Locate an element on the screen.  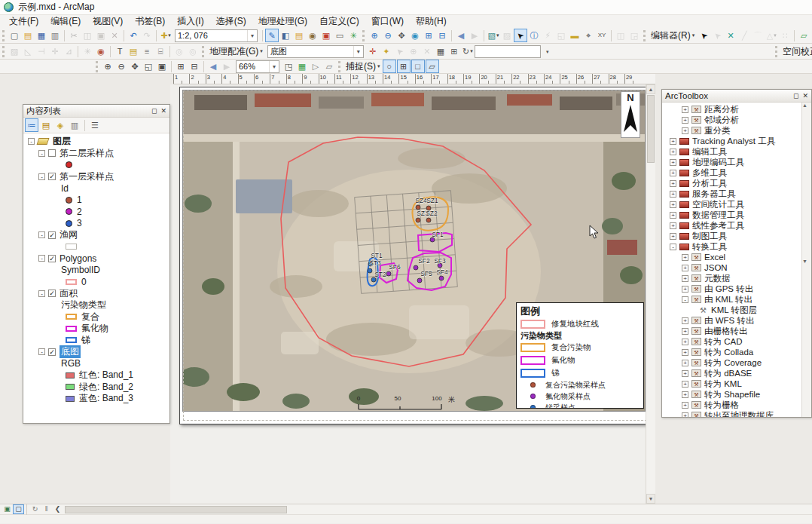
menu-文件F: 文件(F) is located at coordinates (24, 21).